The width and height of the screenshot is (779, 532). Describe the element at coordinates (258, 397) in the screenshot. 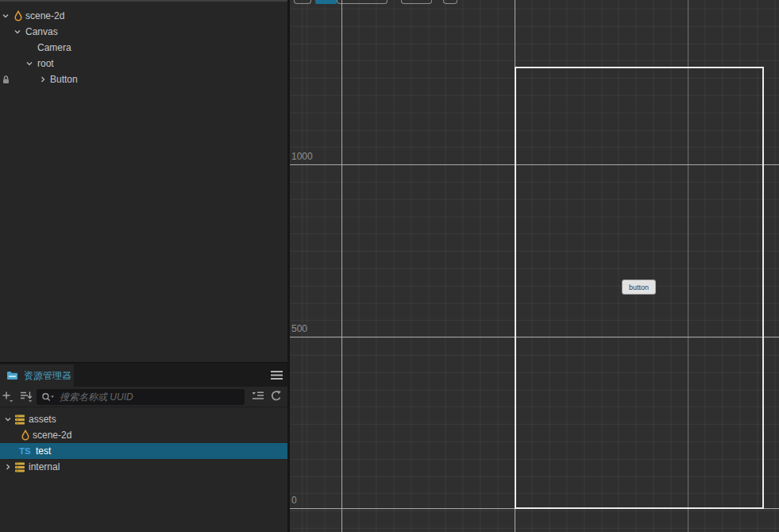

I see `expand-collapse-button` at that location.